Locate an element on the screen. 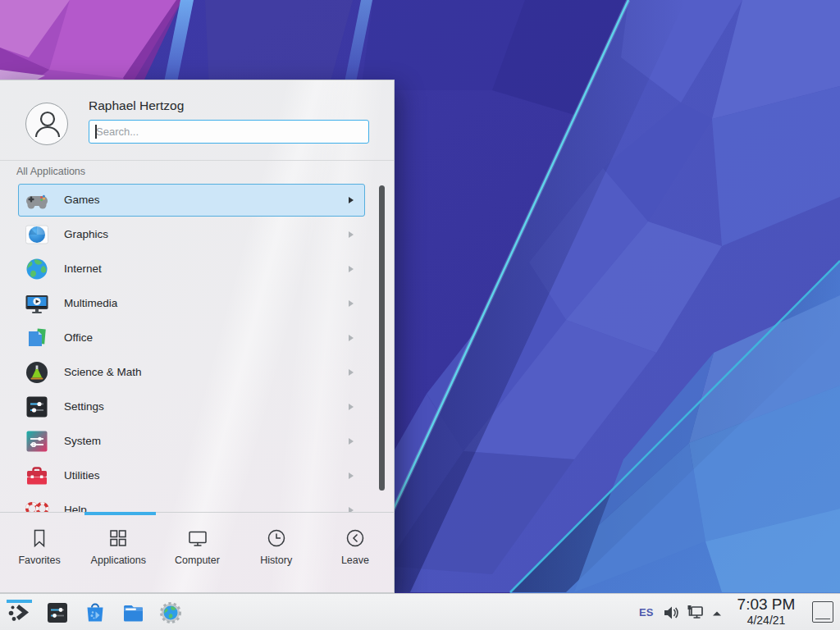 This screenshot has height=630, width=840. taskbar-panel: ES 7:03 PM 4/24/21 is located at coordinates (420, 612).